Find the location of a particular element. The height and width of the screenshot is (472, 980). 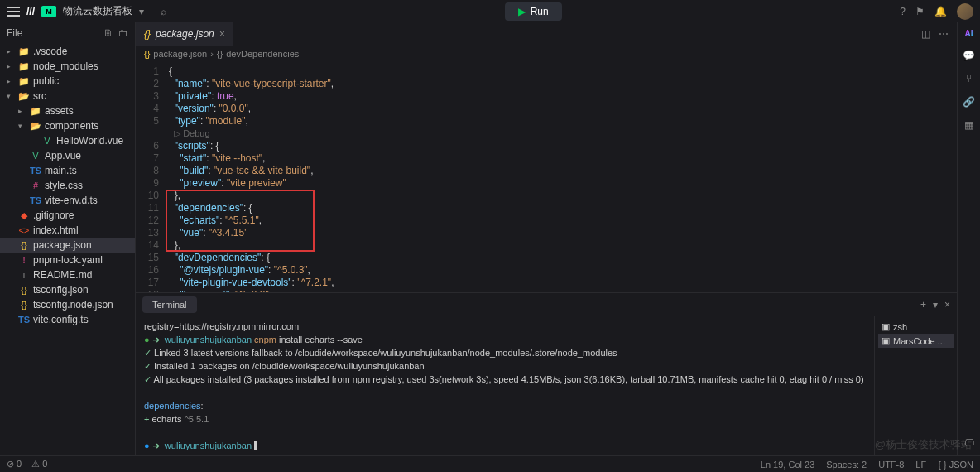

tree-item: TSvite.config.ts is located at coordinates (68, 320).